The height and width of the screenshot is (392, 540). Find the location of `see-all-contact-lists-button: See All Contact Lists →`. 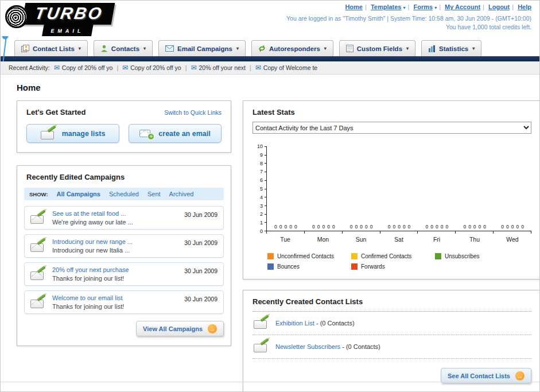

see-all-contact-lists-button: See All Contact Lists → is located at coordinates (486, 375).